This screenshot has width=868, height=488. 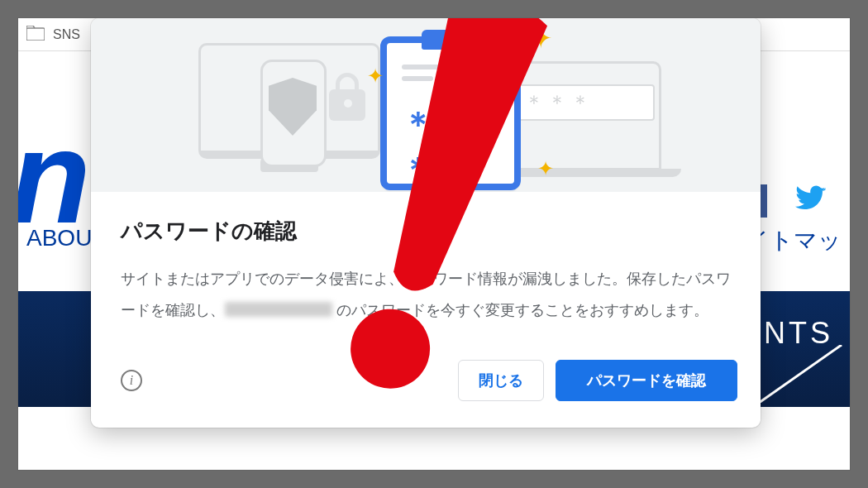 What do you see at coordinates (646, 380) in the screenshot?
I see `confirm-button-label: パスワードを確認` at bounding box center [646, 380].